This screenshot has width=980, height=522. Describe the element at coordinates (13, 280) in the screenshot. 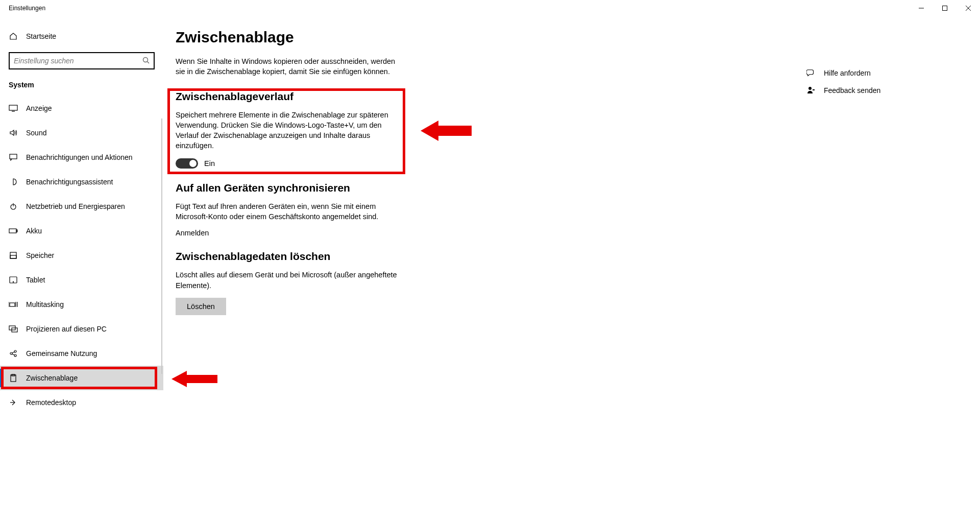

I see `tablet-icon` at that location.